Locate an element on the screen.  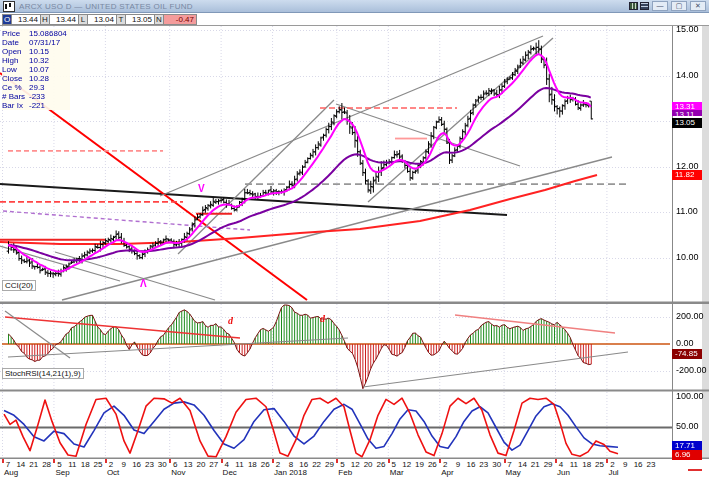
chart-value: -233 is located at coordinates (50, 96).